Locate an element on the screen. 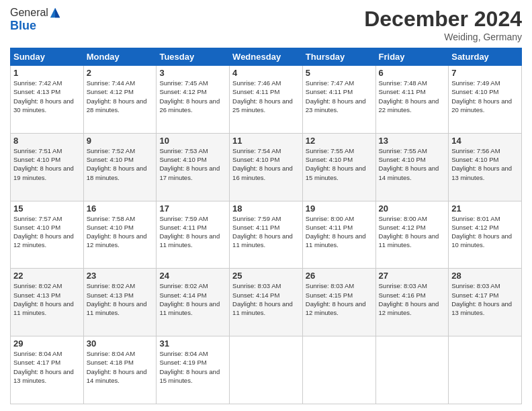 The width and height of the screenshot is (532, 411). day-cell: 22 Sunrise: 8:02 AM Sunset: 4:13 PM Dayl… is located at coordinates (47, 302).